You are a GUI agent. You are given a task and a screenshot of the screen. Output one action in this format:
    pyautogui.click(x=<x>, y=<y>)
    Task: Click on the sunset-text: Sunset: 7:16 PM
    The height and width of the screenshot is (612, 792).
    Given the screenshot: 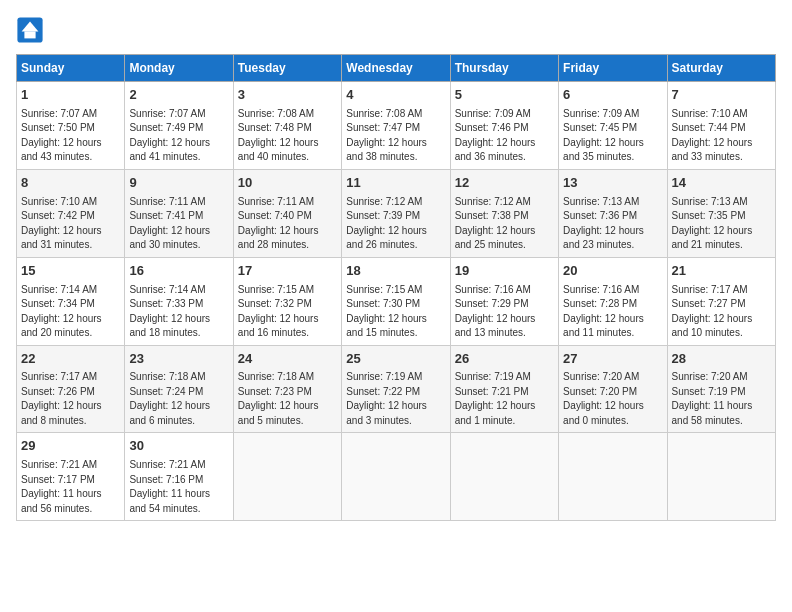 What is the action you would take?
    pyautogui.click(x=178, y=480)
    